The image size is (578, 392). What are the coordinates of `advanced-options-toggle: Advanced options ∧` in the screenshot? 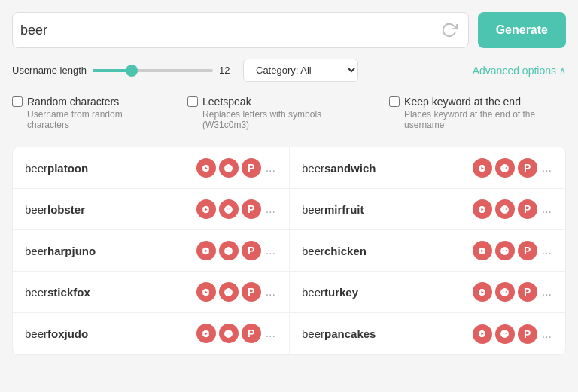 It's located at (519, 71).